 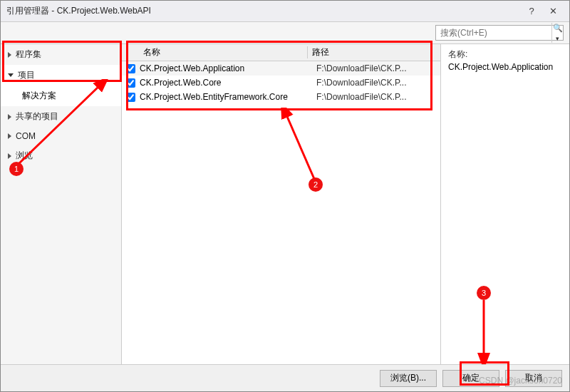 I want to click on window-title: 引用管理器 - CK.Project.Web.WebAPI, so click(x=264, y=11).